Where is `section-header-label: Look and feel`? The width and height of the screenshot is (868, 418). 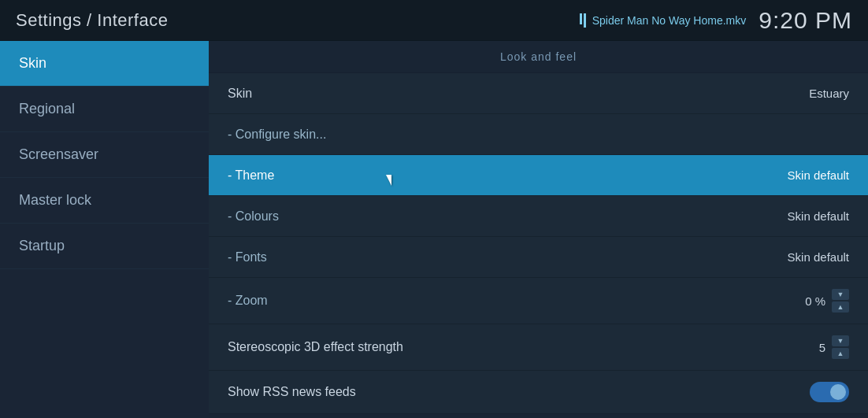
section-header-label: Look and feel is located at coordinates (539, 57).